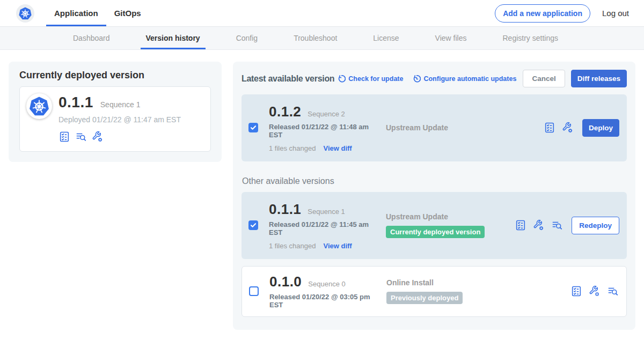  Describe the element at coordinates (434, 225) in the screenshot. I see `version-row-0-1-1: 0.1.1 Sequence 1 Released 01/21/22 @ 11:…` at that location.